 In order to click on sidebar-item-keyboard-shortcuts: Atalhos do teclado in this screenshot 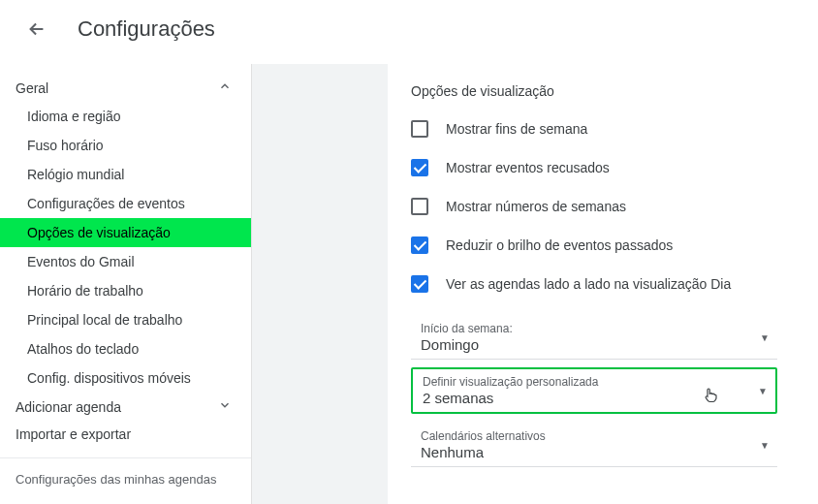, I will do `click(126, 349)`.